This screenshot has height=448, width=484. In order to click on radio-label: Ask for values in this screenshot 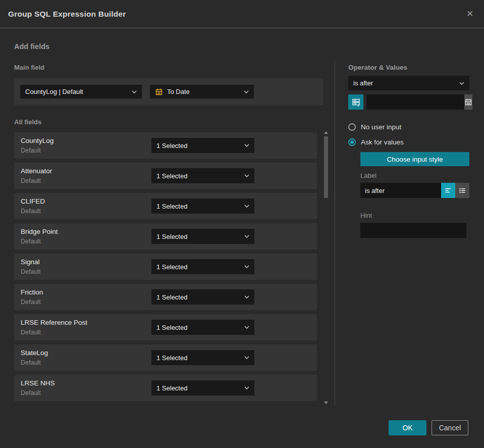, I will do `click(383, 142)`.